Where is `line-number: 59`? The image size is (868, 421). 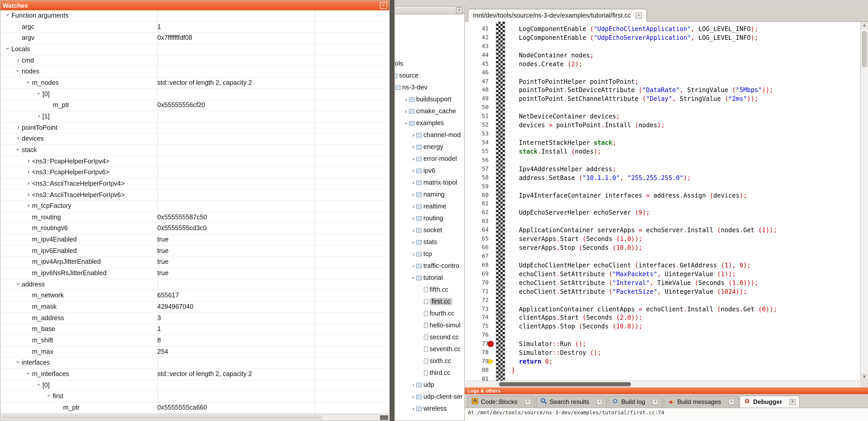
line-number: 59 is located at coordinates (476, 187).